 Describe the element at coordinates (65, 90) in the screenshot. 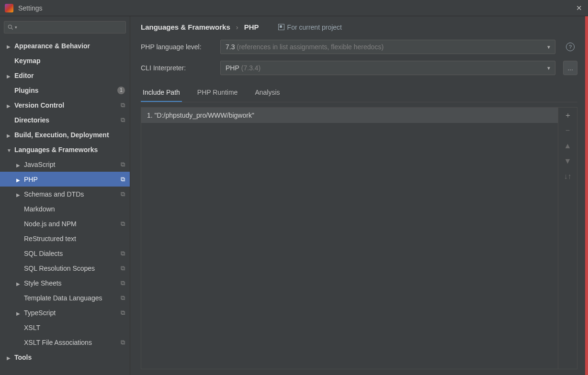

I see `sidebar-item-plugins: Plugins1` at that location.